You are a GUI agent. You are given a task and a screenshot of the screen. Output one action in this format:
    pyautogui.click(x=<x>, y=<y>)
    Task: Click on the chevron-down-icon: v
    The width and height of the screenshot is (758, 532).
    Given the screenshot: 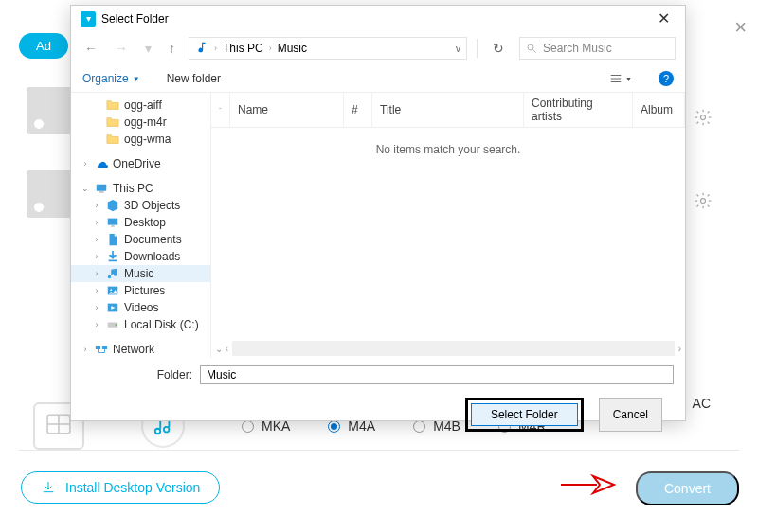 What is the action you would take?
    pyautogui.click(x=459, y=49)
    